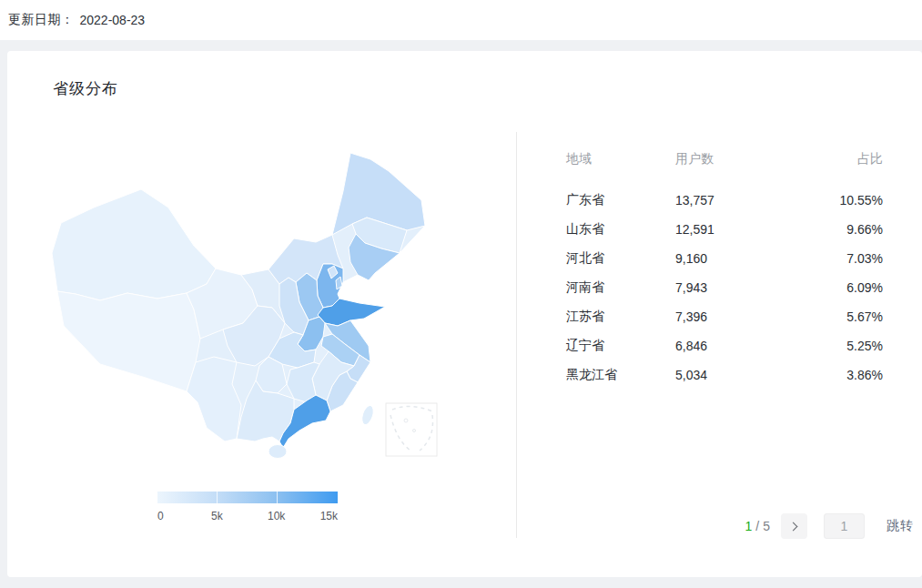  Describe the element at coordinates (621, 375) in the screenshot. I see `region-cell: 黑龙江省` at that location.